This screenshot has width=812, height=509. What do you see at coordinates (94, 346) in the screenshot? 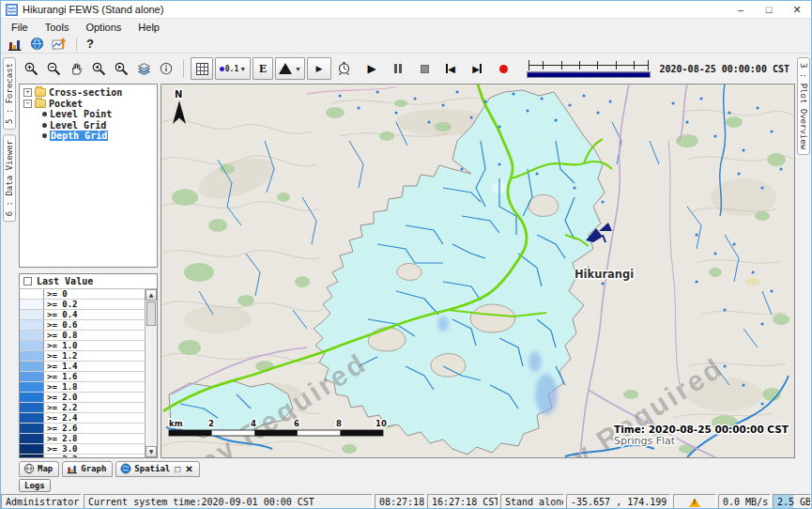
I see `legend-label: >= 1.0` at bounding box center [94, 346].